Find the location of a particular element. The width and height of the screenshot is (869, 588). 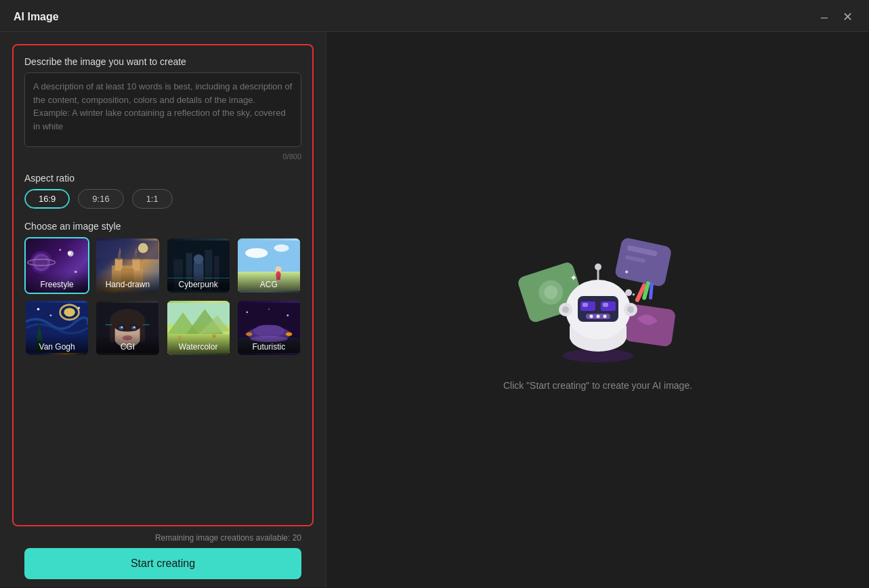

robot-svg: ✦ ✦ ● is located at coordinates (598, 296).